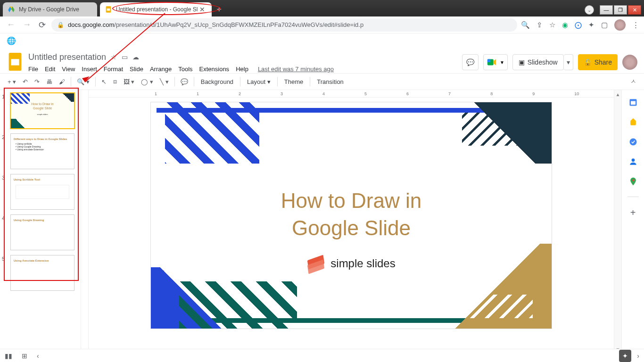  What do you see at coordinates (67, 58) in the screenshot?
I see `doc-title-input: Untitled presentation` at bounding box center [67, 58].